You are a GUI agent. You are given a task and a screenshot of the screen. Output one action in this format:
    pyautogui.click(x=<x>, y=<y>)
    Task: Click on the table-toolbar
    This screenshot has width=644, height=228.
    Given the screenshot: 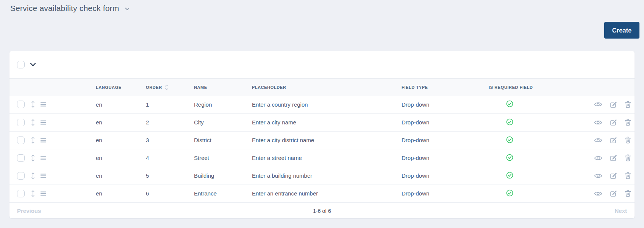 What is the action you would take?
    pyautogui.click(x=322, y=65)
    